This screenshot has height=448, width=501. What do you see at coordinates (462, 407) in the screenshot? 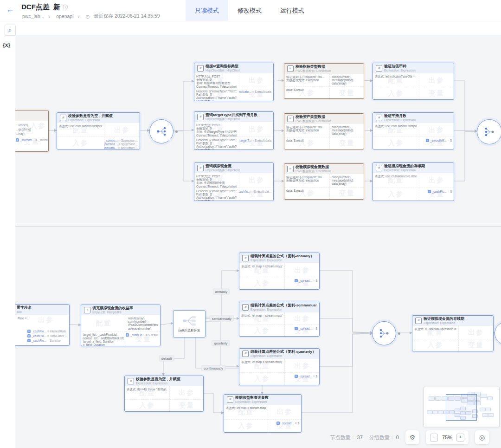
I see `minimap` at bounding box center [462, 407].